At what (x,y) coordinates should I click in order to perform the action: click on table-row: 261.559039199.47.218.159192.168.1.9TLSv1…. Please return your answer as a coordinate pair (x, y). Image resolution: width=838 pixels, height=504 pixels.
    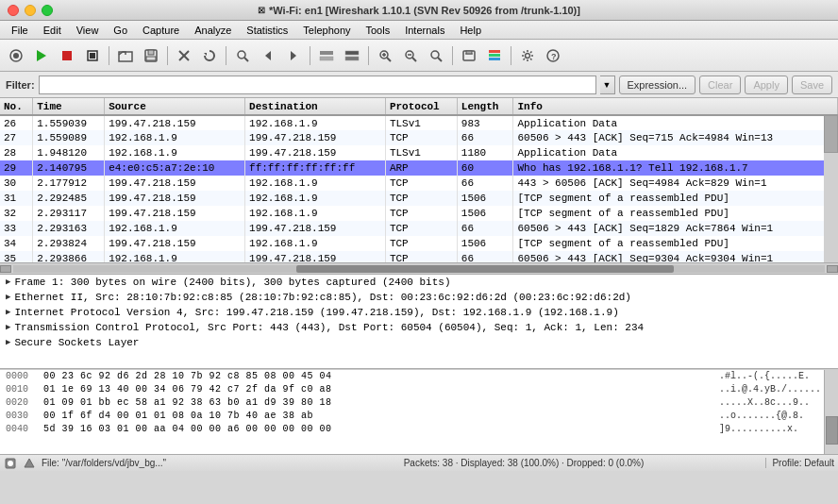
    Looking at the image, I should click on (419, 123).